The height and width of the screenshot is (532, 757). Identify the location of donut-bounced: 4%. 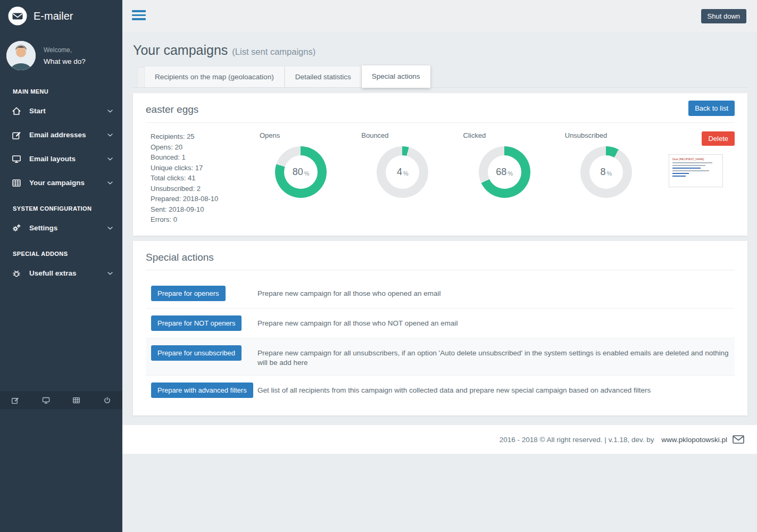
(402, 172).